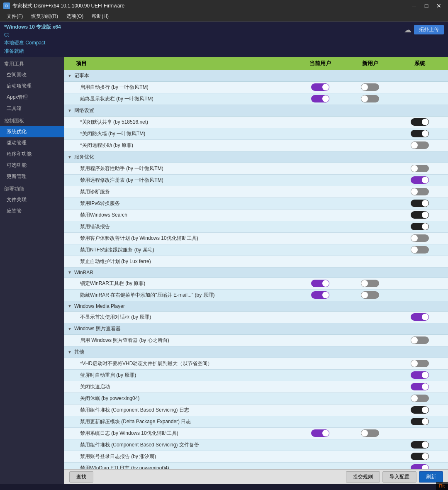 The height and width of the screenshot is (490, 448). Describe the element at coordinates (256, 146) in the screenshot. I see `table-row: *关闭远程协助 (by 原罪)` at that location.